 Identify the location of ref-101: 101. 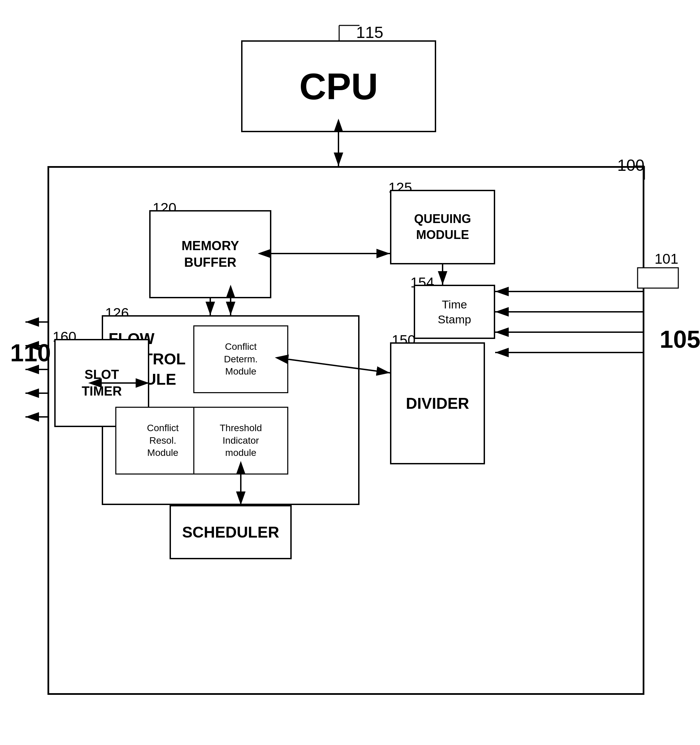
(667, 259).